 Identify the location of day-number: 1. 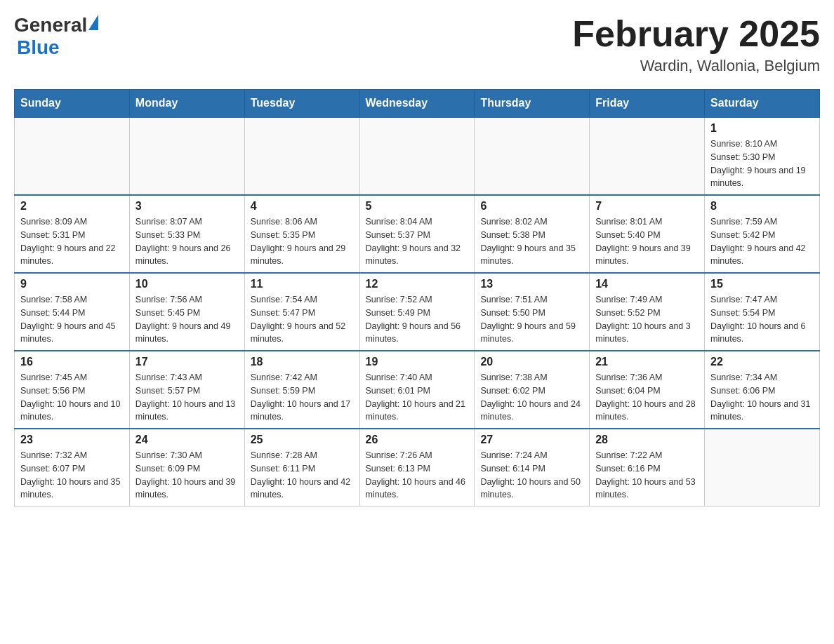
(762, 128).